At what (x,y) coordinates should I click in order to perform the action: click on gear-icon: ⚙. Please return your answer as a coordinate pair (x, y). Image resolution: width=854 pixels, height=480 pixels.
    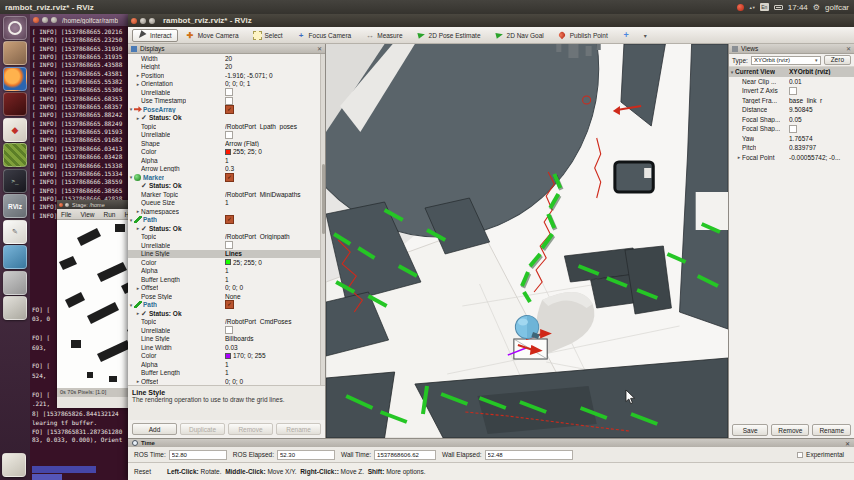
    Looking at the image, I should click on (816, 8).